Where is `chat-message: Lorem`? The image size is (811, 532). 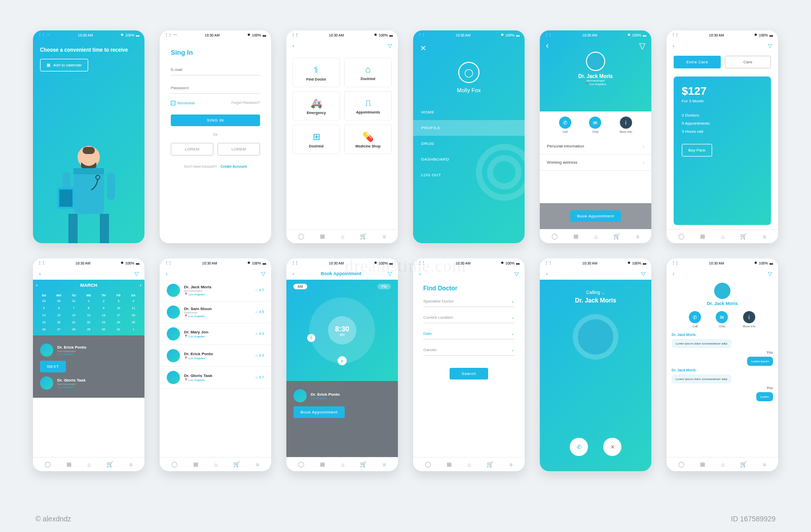
chat-message: Lorem is located at coordinates (764, 397).